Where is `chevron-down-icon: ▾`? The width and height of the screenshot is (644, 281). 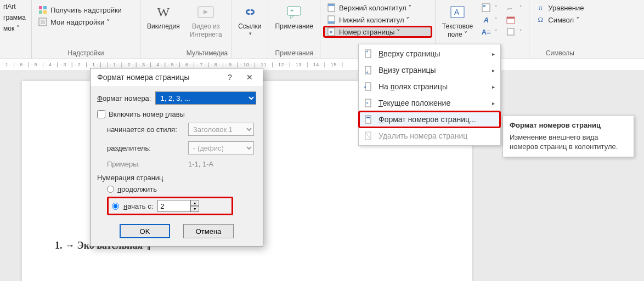 chevron-down-icon: ▾ is located at coordinates (250, 33).